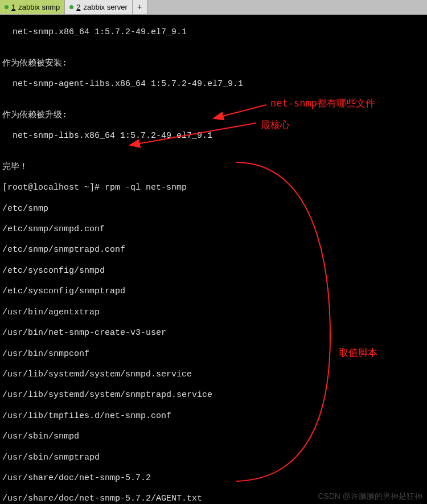 Image resolution: width=427 pixels, height=504 pixels. I want to click on new-tab-button: +, so click(140, 7).